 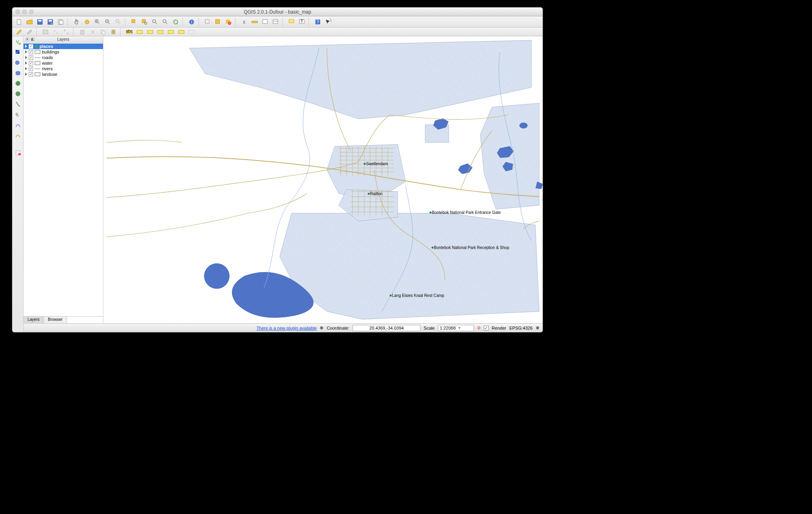 What do you see at coordinates (63, 63) in the screenshot?
I see `layer-item-water: ✓ water` at bounding box center [63, 63].